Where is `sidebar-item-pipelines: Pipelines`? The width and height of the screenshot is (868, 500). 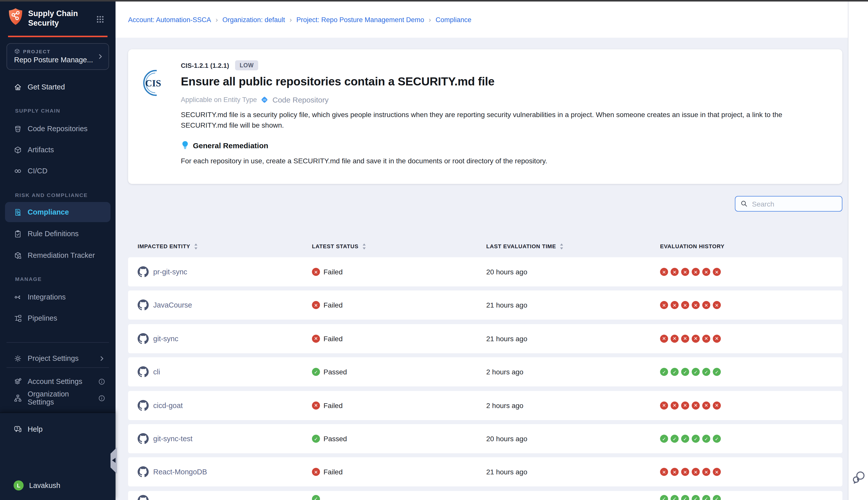 sidebar-item-pipelines: Pipelines is located at coordinates (58, 318).